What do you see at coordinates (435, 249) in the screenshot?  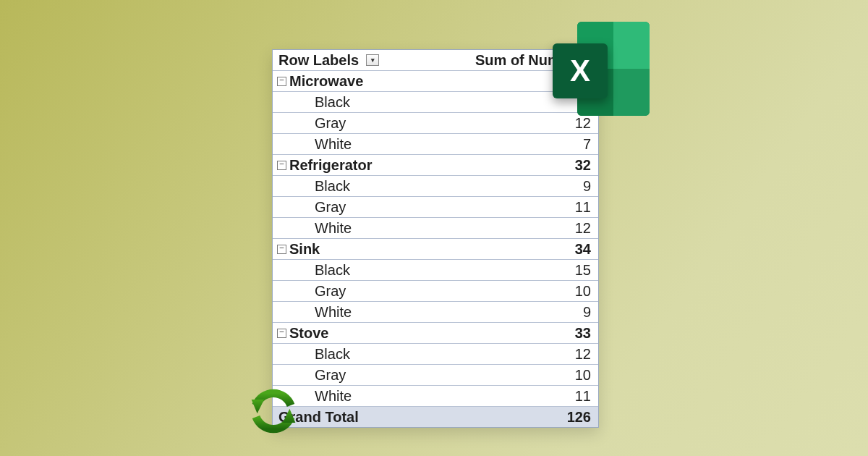 I see `group-header-sink: Sink 34` at bounding box center [435, 249].